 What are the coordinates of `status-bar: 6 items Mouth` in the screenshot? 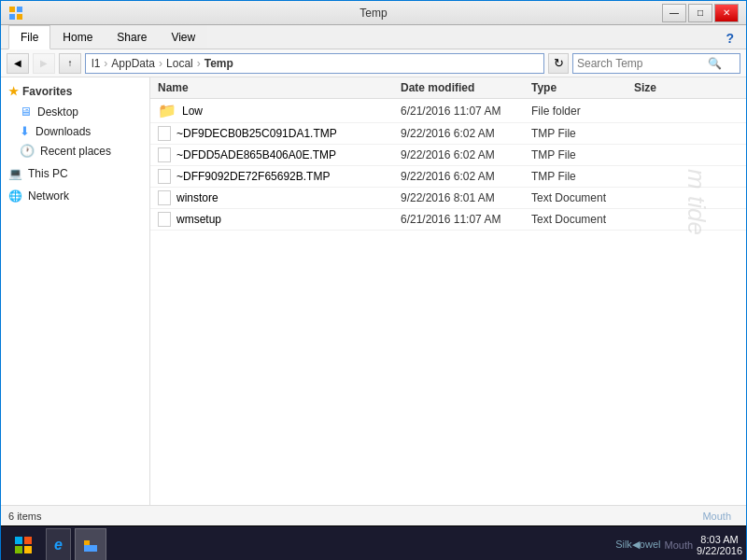 It's located at (374, 515).